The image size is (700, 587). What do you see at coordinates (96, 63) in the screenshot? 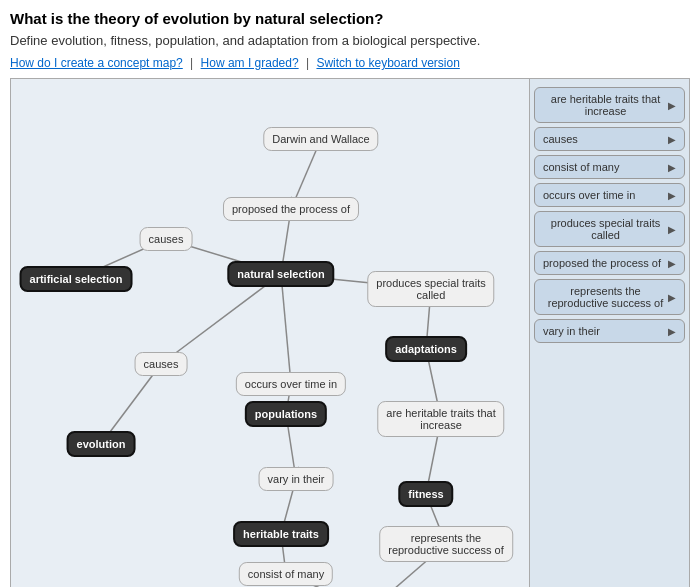
I see `help-link: How do I create a concept map?` at bounding box center [96, 63].